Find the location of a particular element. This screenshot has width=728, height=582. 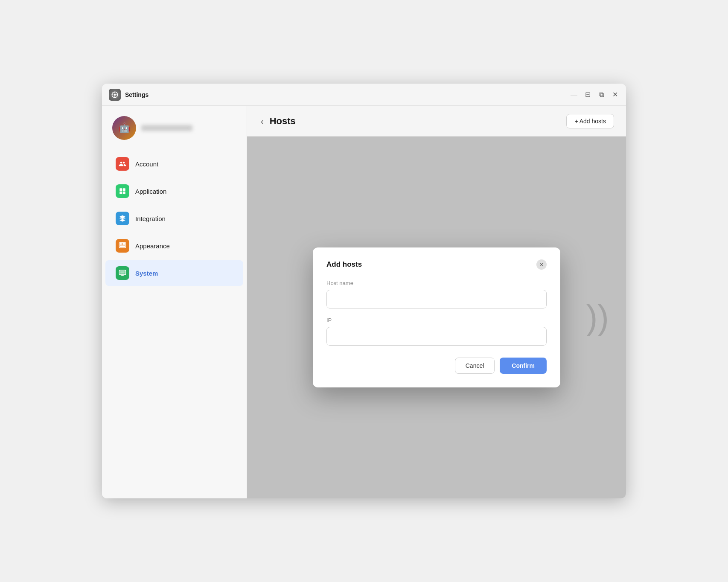

close-button: ✕ is located at coordinates (615, 95).